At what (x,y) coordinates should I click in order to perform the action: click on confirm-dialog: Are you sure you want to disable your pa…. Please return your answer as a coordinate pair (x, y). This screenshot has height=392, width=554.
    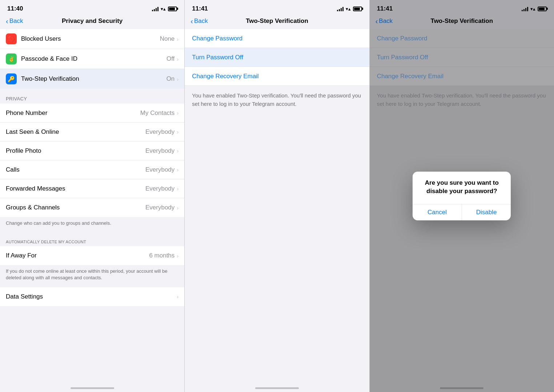
    Looking at the image, I should click on (462, 196).